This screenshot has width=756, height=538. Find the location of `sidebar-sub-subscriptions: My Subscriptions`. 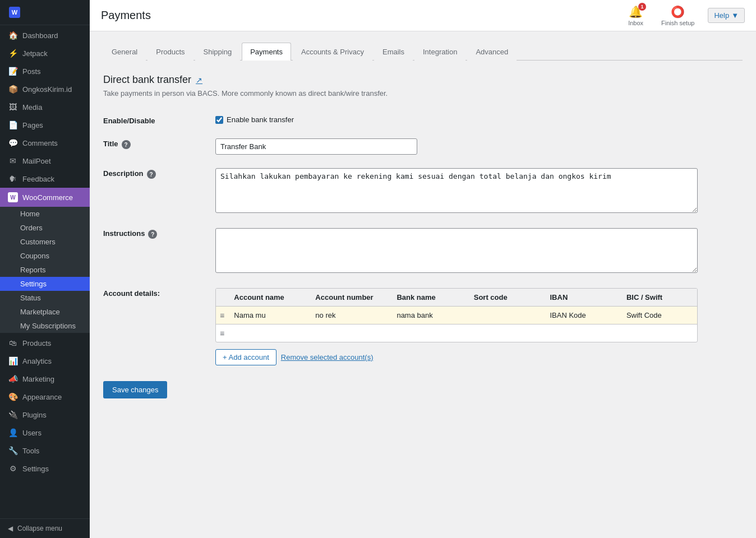

sidebar-sub-subscriptions: My Subscriptions is located at coordinates (45, 326).